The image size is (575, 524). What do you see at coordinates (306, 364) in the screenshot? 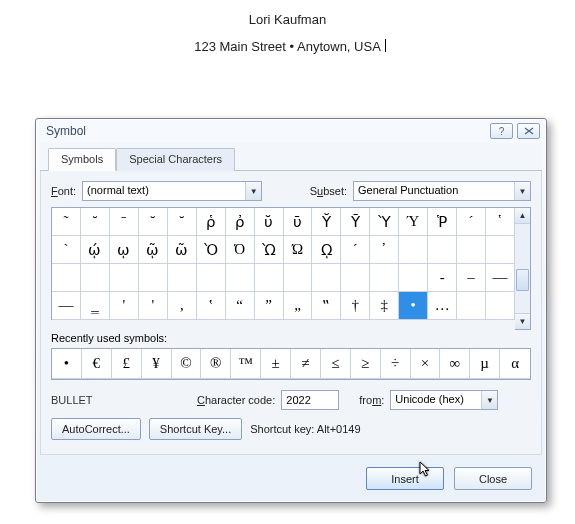
I see `recent-symbol-cell: ≠` at bounding box center [306, 364].